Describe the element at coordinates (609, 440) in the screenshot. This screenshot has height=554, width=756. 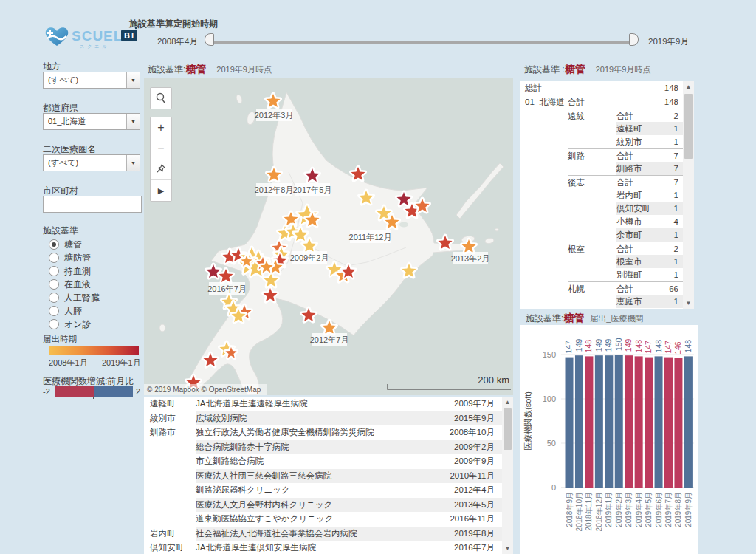
I see `bar-chart: 050100150医療機関数(soft)1472018年9月1492018年10…` at that location.